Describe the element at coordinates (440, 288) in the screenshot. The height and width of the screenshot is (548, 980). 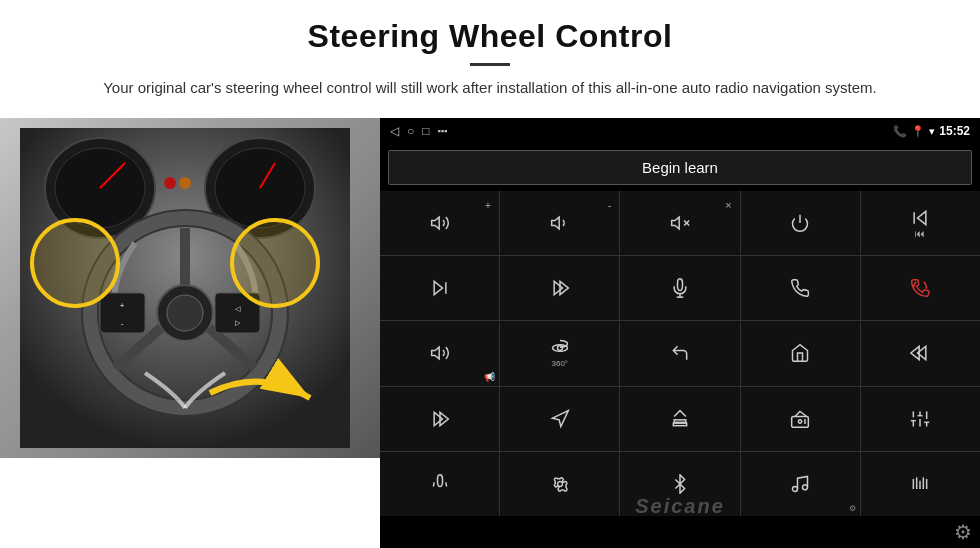
I see `next-track-button` at that location.